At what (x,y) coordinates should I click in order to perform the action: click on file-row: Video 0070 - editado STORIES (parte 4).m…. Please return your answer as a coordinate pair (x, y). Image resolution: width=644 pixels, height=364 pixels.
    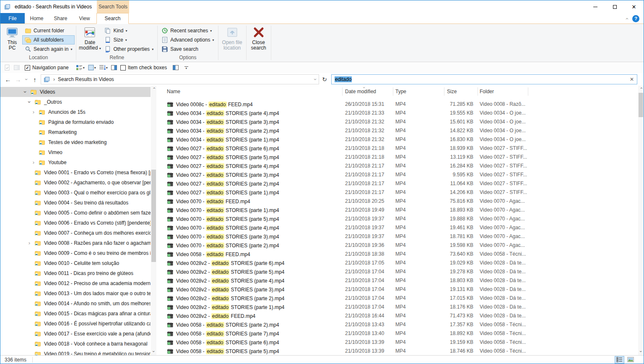
    Looking at the image, I should click on (399, 228).